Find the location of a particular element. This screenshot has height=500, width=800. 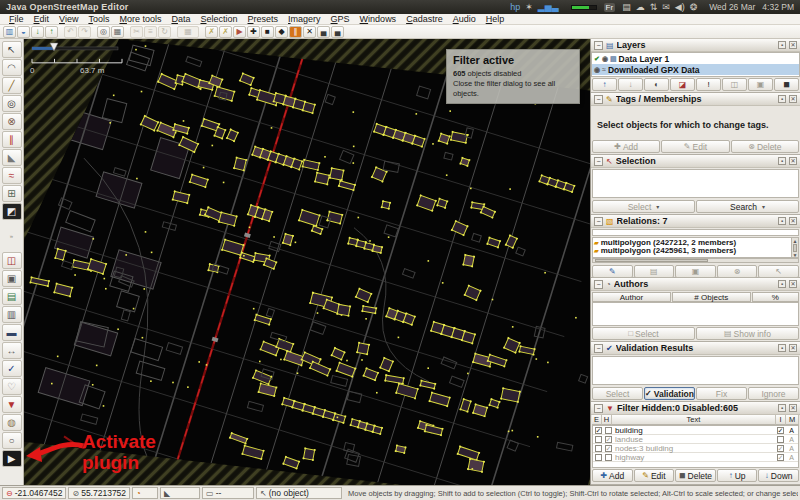

longitude-field: ⊘ 55.7213752 is located at coordinates (99, 493).